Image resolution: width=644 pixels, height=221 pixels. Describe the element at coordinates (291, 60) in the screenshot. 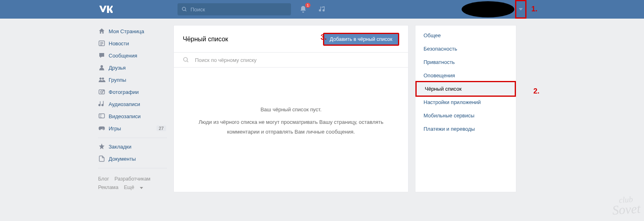

I see `blacklist-search` at that location.